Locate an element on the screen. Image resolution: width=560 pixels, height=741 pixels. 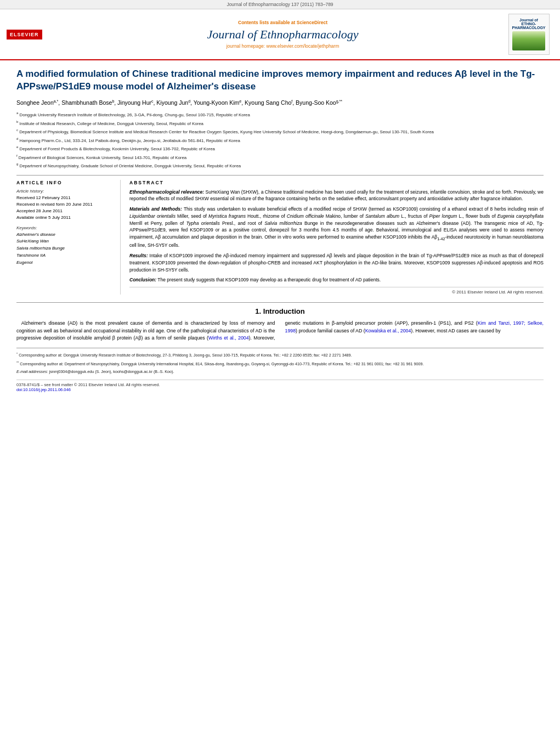
keyword-4: Tanshinone IIA is located at coordinates (65, 256).